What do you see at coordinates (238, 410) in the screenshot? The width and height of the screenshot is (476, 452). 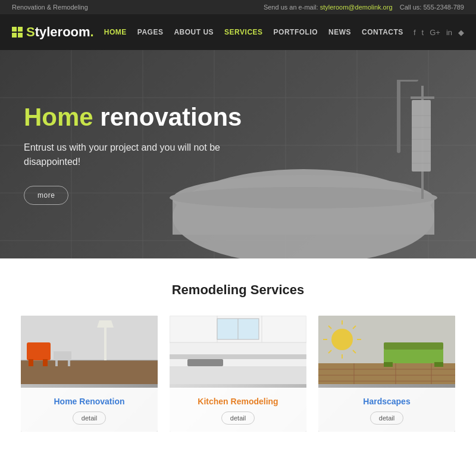 I see `card-2-info: Kitchen Remodeling detail` at bounding box center [238, 410].